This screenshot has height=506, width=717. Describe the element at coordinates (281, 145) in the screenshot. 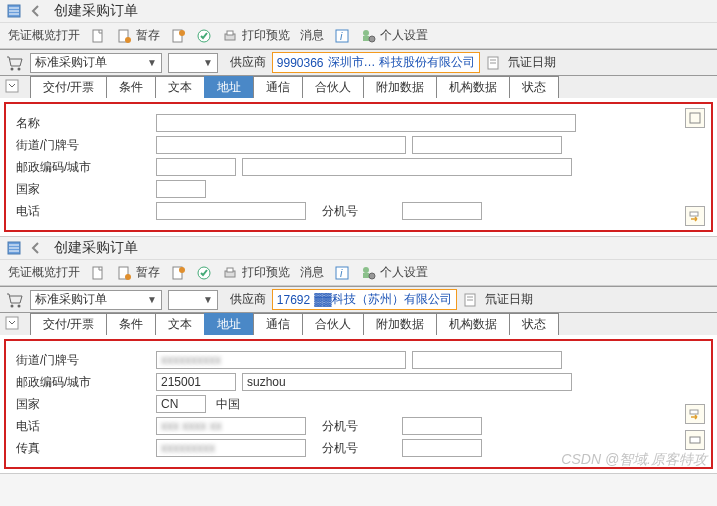

I see `street-input` at that location.